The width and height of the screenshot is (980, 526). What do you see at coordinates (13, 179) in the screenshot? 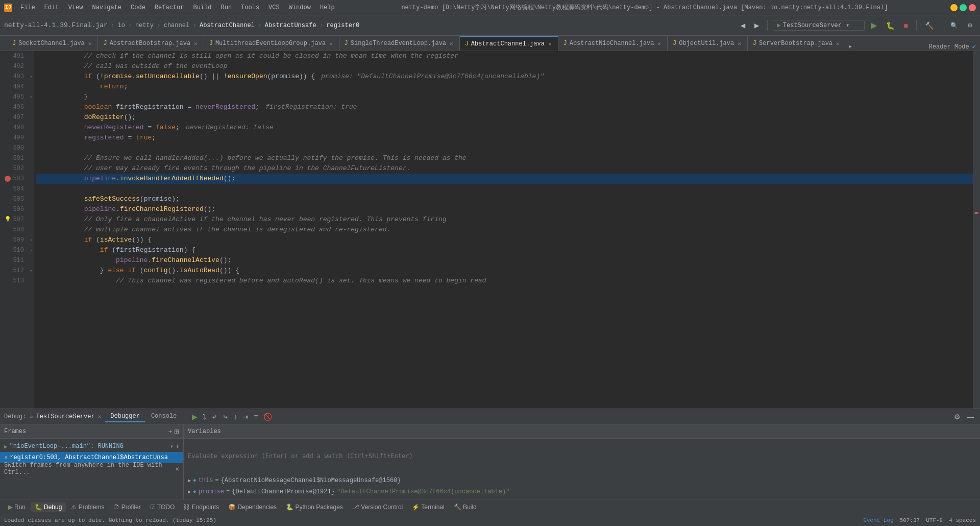
I see `line-503: 503` at bounding box center [13, 179].